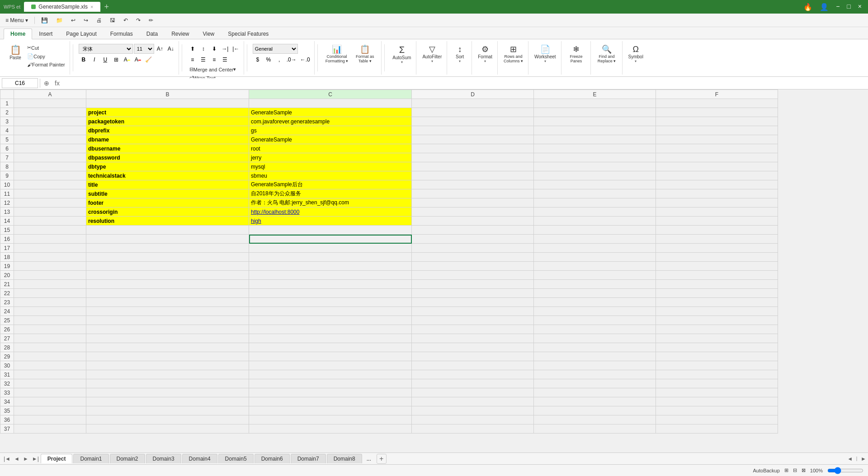  What do you see at coordinates (330, 357) in the screenshot?
I see `cell-C29` at bounding box center [330, 357].